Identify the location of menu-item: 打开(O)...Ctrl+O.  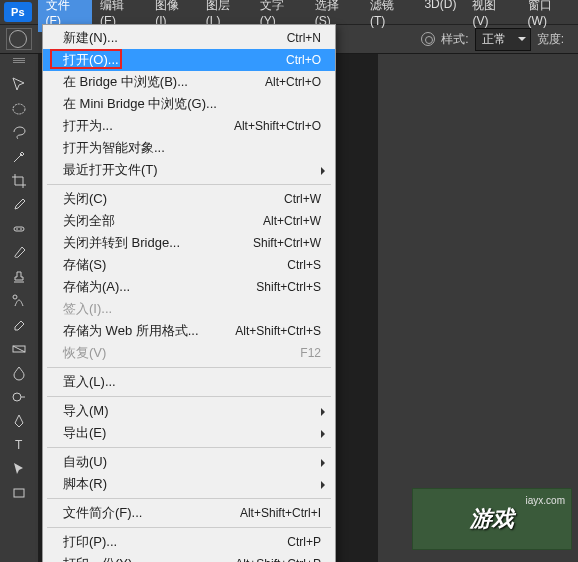
(189, 60).